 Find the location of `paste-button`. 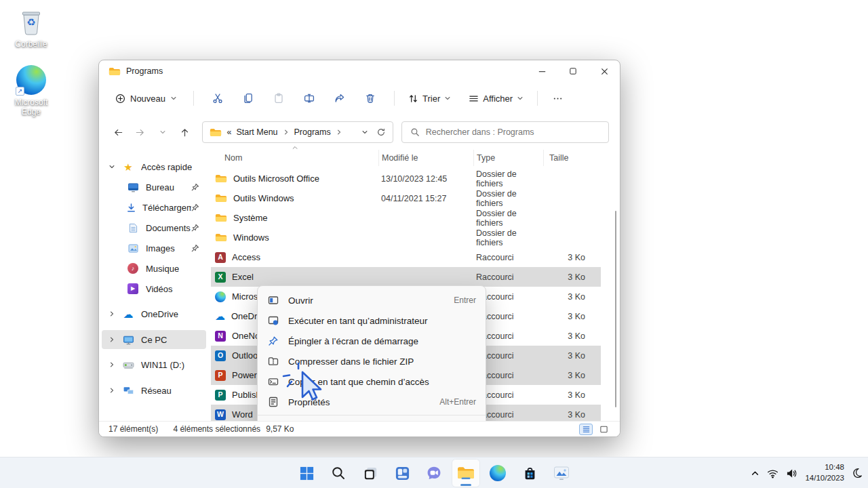

paste-button is located at coordinates (279, 98).